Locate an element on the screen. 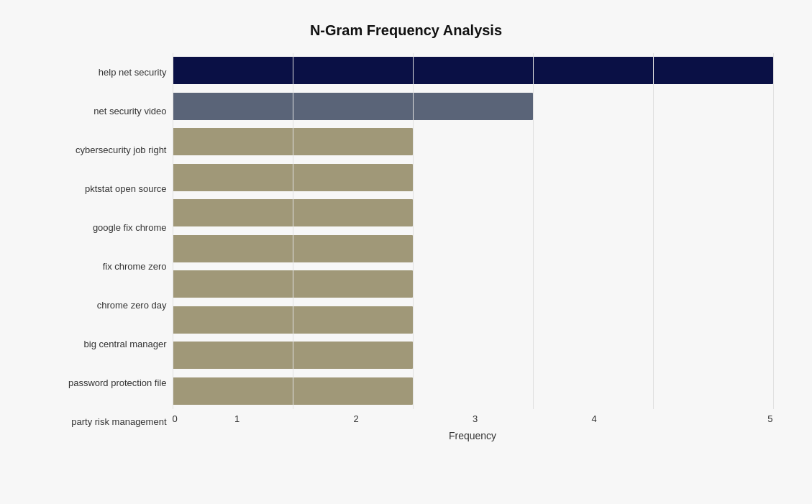  x-tick: 2 is located at coordinates (356, 418).